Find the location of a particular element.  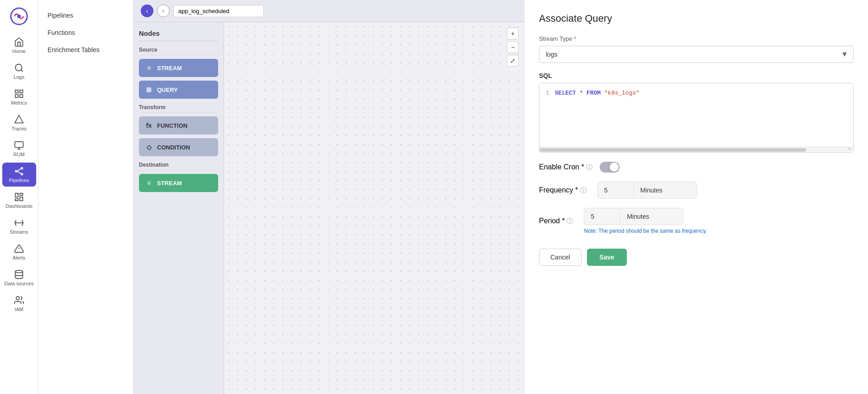

sidebar-item-logs-label: Logs is located at coordinates (19, 77).